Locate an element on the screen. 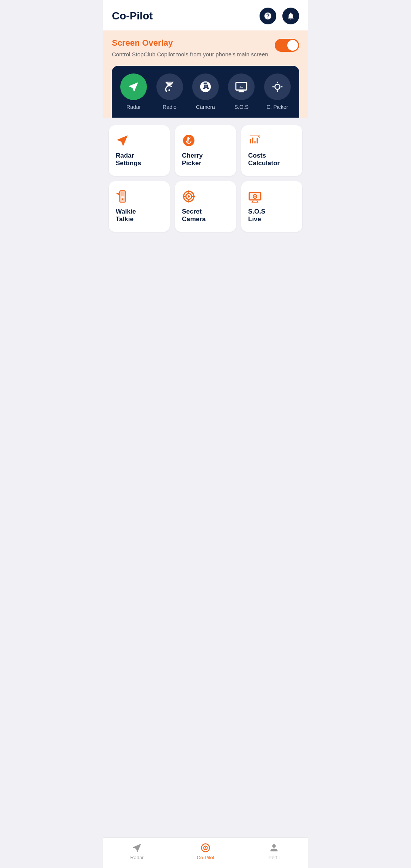 This screenshot has height=868, width=411. card-cherry-picker: $ CherryPicker is located at coordinates (206, 151).